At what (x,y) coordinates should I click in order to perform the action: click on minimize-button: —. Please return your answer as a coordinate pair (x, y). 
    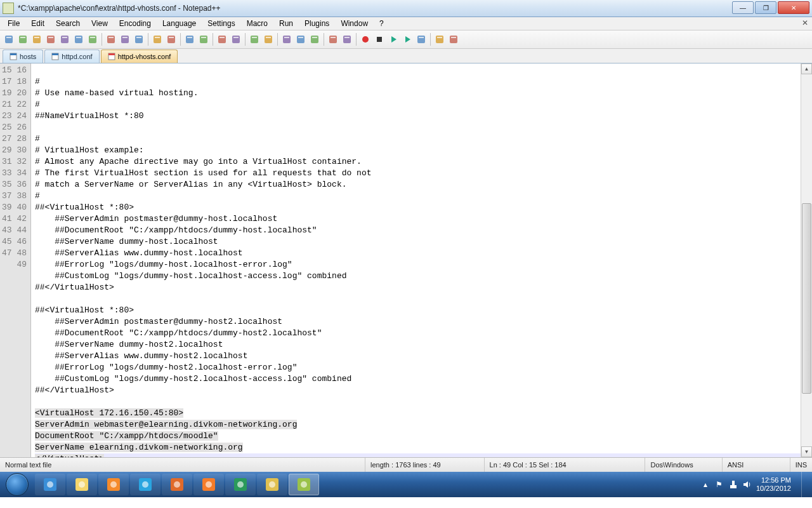
    Looking at the image, I should click on (743, 8).